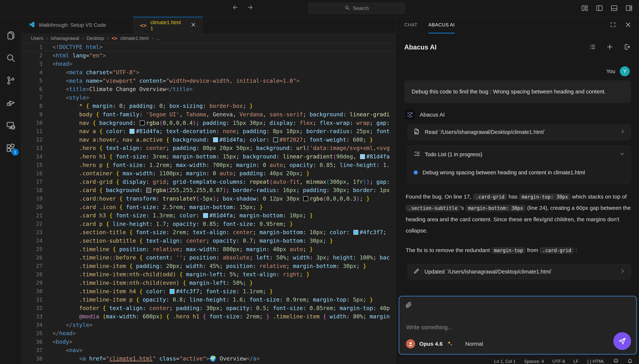 Image resolution: width=639 pixels, height=364 pixels. Describe the element at coordinates (411, 25) in the screenshot. I see `tab-chat: CHAT` at that location.